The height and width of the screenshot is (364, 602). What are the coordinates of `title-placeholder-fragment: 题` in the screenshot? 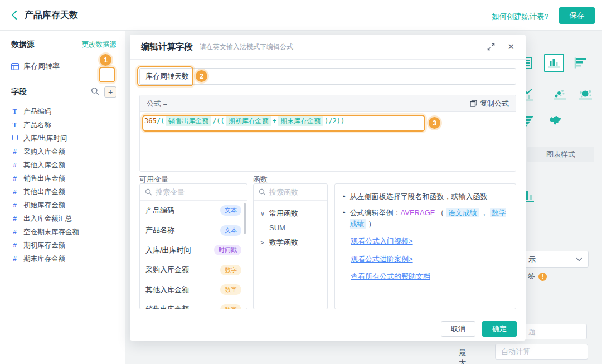 It's located at (532, 332).